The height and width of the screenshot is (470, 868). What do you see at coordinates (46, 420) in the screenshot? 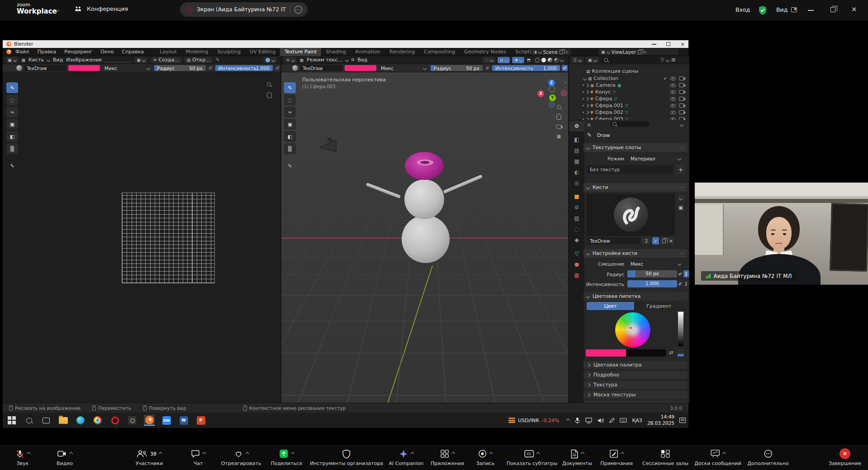
I see `task-view-button` at bounding box center [46, 420].